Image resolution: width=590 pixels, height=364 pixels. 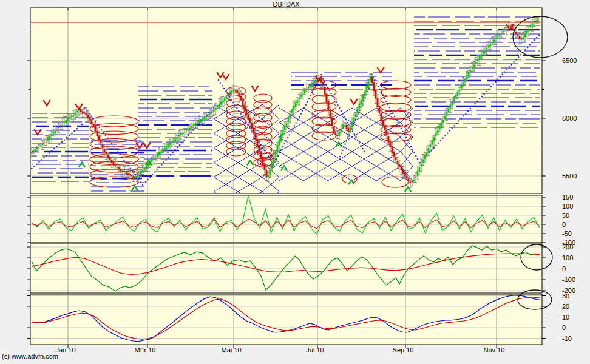 What do you see at coordinates (494, 350) in the screenshot?
I see `x-axis-label: Nov 10` at bounding box center [494, 350].